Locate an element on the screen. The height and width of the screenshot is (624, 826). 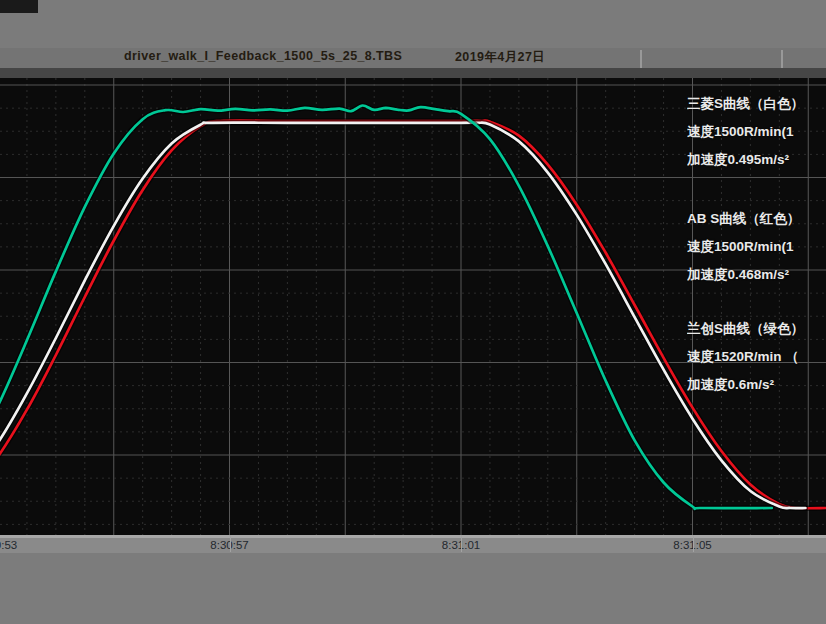
legend-block-green: 兰创S曲线（绿色） 速度1520R/min （ 加速度0.6m/s² is located at coordinates (756, 357).